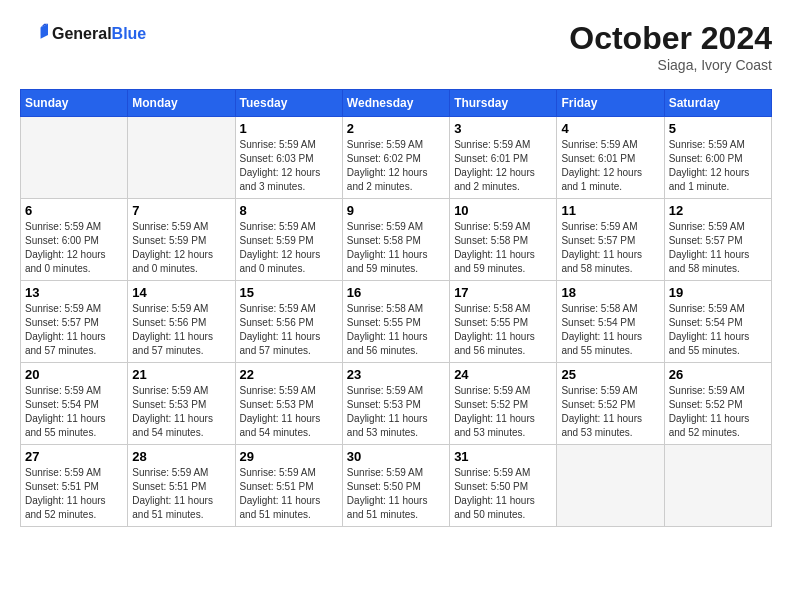 This screenshot has height=612, width=792. What do you see at coordinates (718, 374) in the screenshot?
I see `day-number: 26` at bounding box center [718, 374].